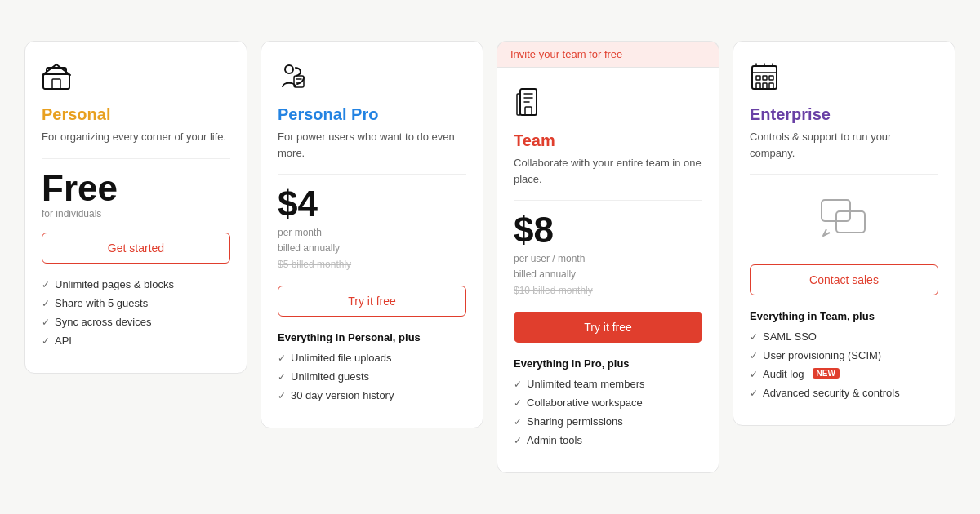 The width and height of the screenshot is (980, 514). I want to click on list-item: ✓Unlimited file uploads, so click(372, 357).